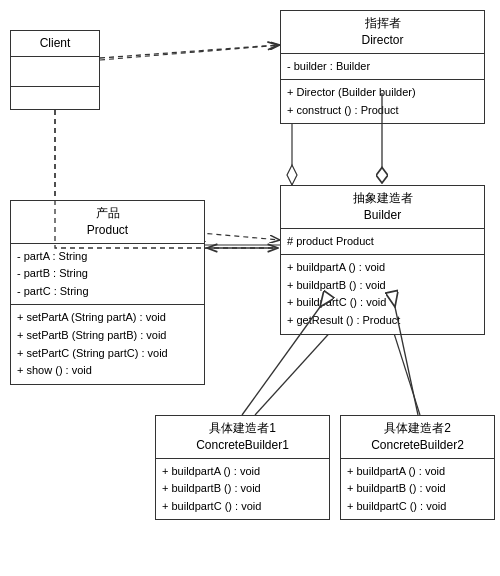 The height and width of the screenshot is (576, 500). What do you see at coordinates (382, 242) in the screenshot?
I see `builder-attributes: # product Product` at bounding box center [382, 242].